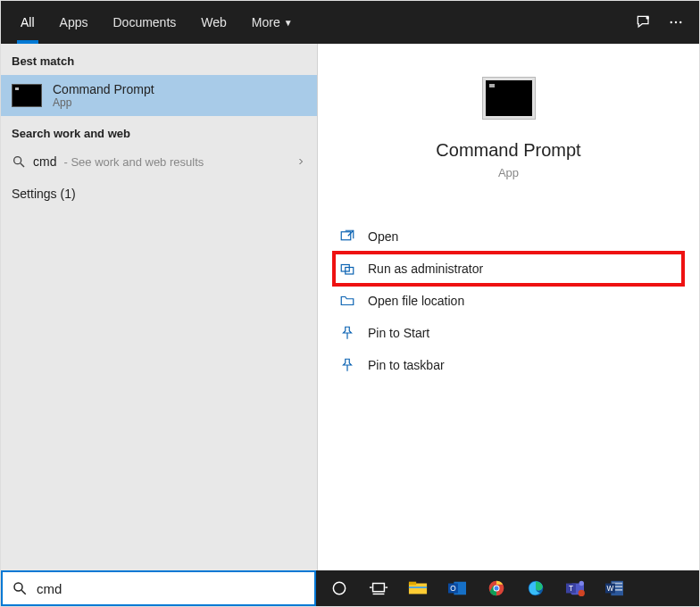  Describe the element at coordinates (104, 103) in the screenshot. I see `best-match-sub: App` at that location.